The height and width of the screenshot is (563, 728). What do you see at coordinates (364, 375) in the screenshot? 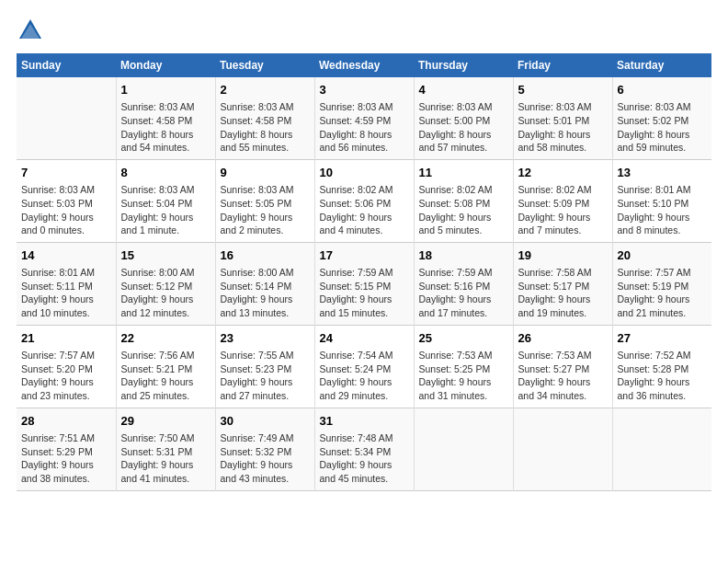
I see `day-info: Sunrise: 7:54 AM Sunset: 5:24 PM Dayligh…` at bounding box center [364, 375].